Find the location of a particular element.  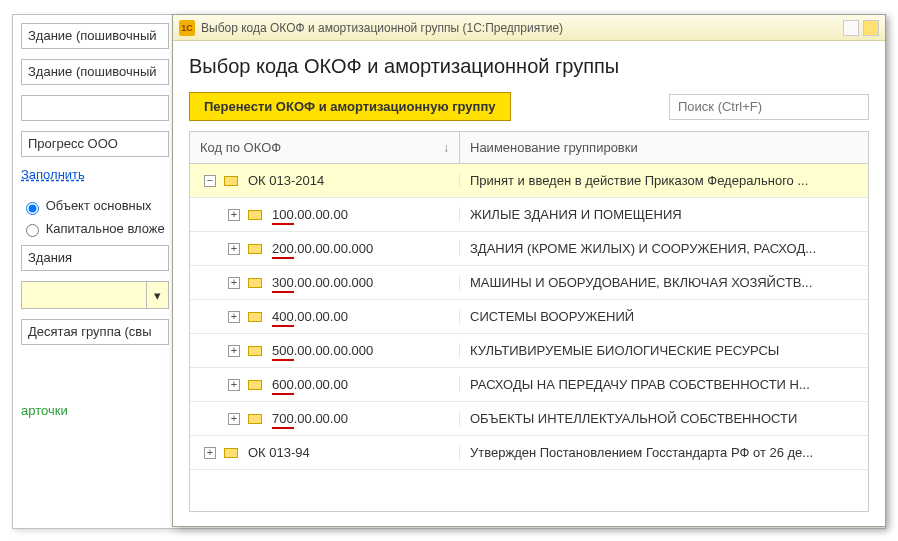

col-header-code: Код по ОКОФ ↓ is located at coordinates (325, 148).